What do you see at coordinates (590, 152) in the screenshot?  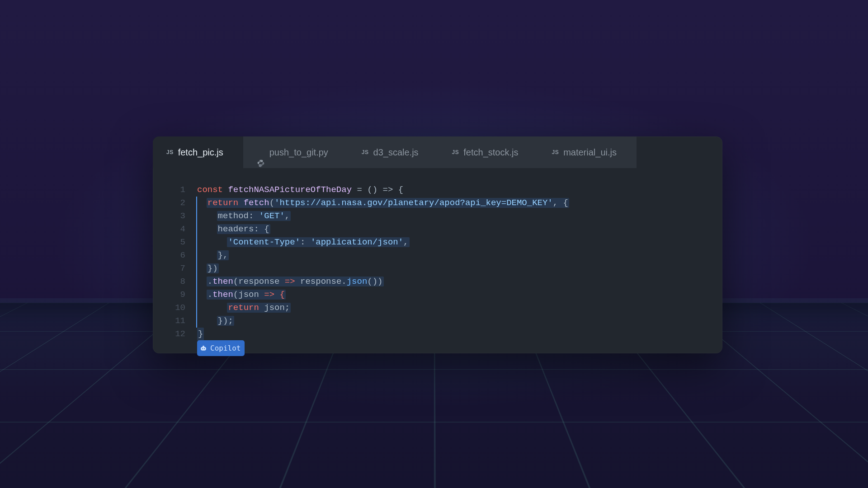 I see `tab-label: material_ui.js` at bounding box center [590, 152].